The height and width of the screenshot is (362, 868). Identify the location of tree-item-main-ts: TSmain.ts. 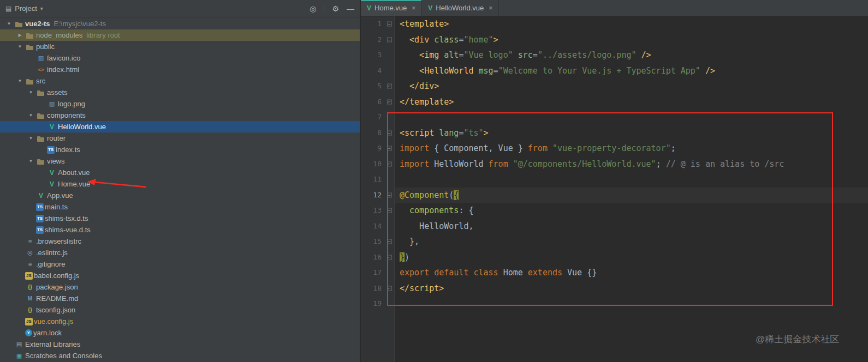
(180, 207).